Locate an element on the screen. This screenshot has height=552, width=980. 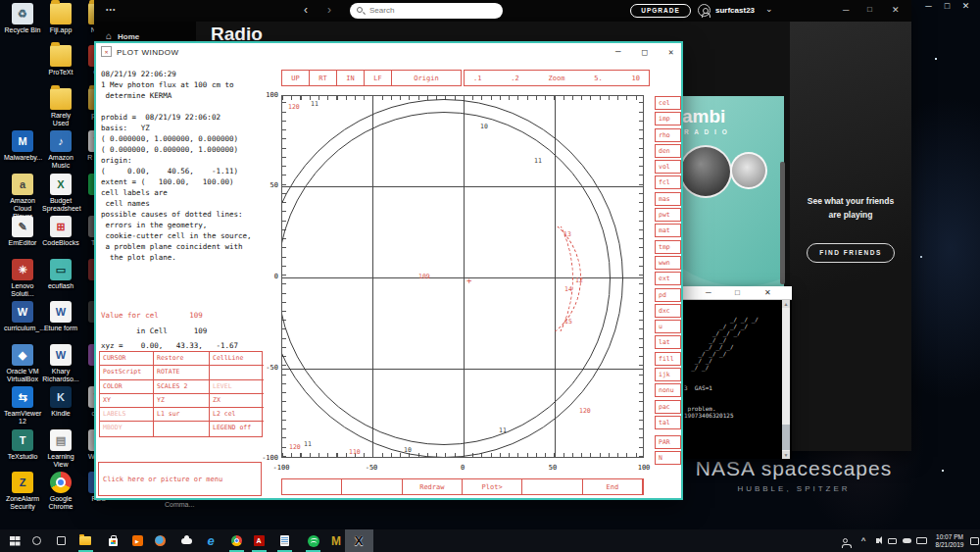
miktex-button: M is located at coordinates (336, 541).